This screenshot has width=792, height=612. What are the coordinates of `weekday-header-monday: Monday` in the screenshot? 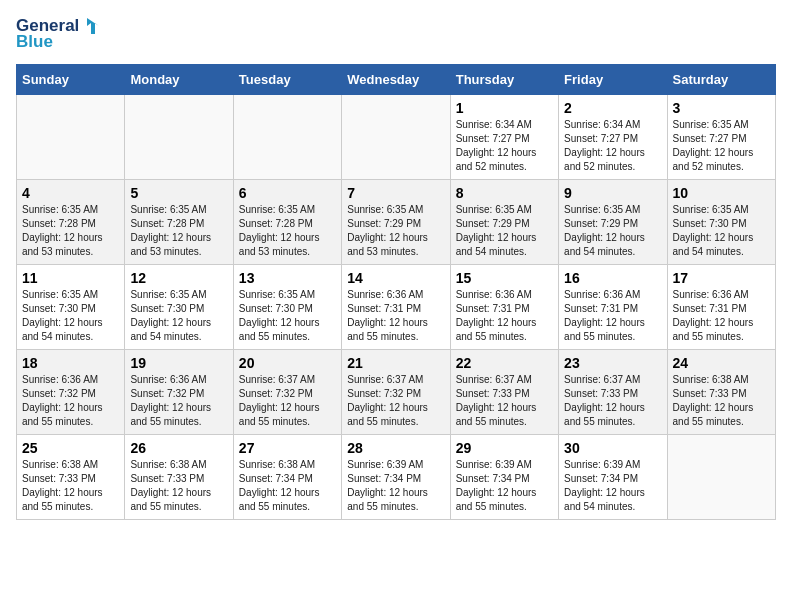 It's located at (179, 80).